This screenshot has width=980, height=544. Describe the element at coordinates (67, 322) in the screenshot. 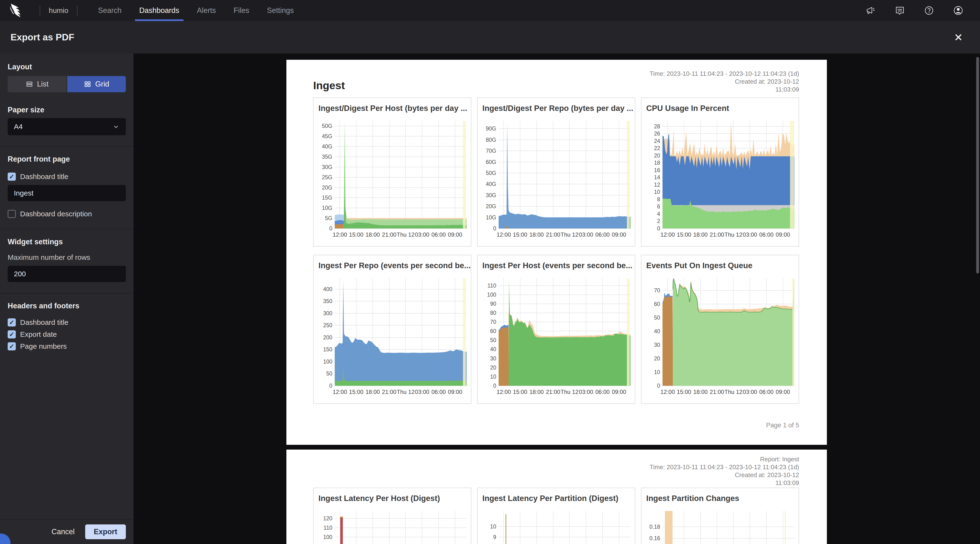

I see `hf-dashboard-title-checkbox-row: ✓ Dashboard title` at that location.